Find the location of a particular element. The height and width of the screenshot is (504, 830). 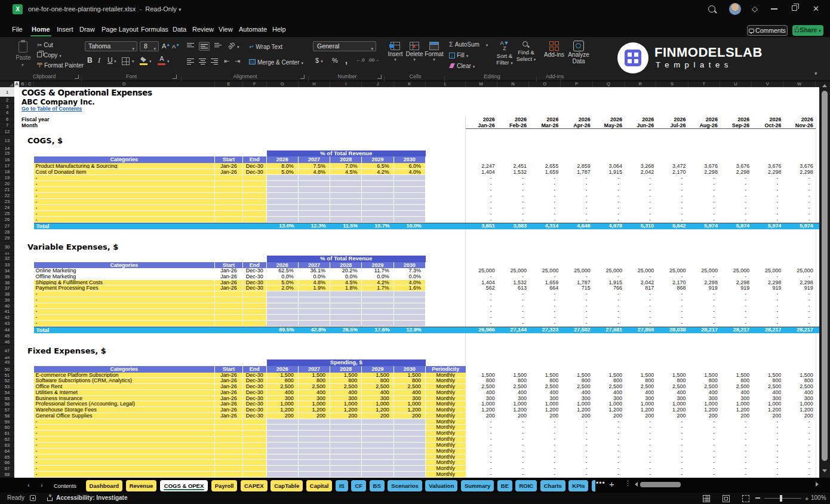

cell-periodicity: Monthly is located at coordinates (445, 376).